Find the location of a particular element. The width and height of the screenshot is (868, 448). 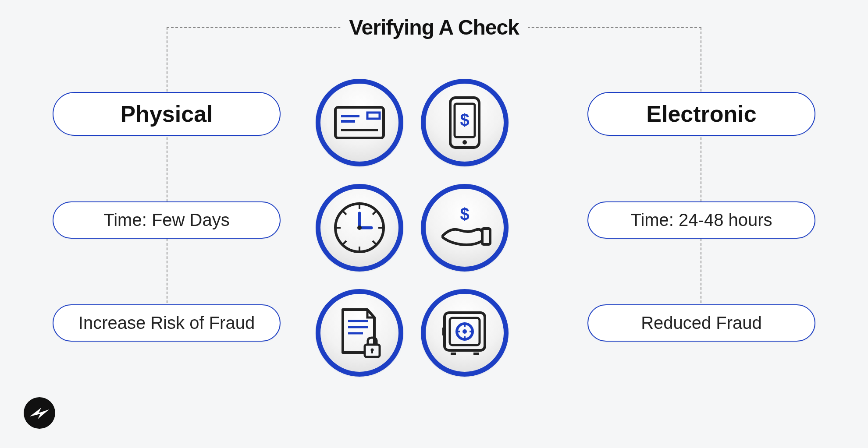

right-time-pill: Time: 24-48 hours is located at coordinates (701, 220).